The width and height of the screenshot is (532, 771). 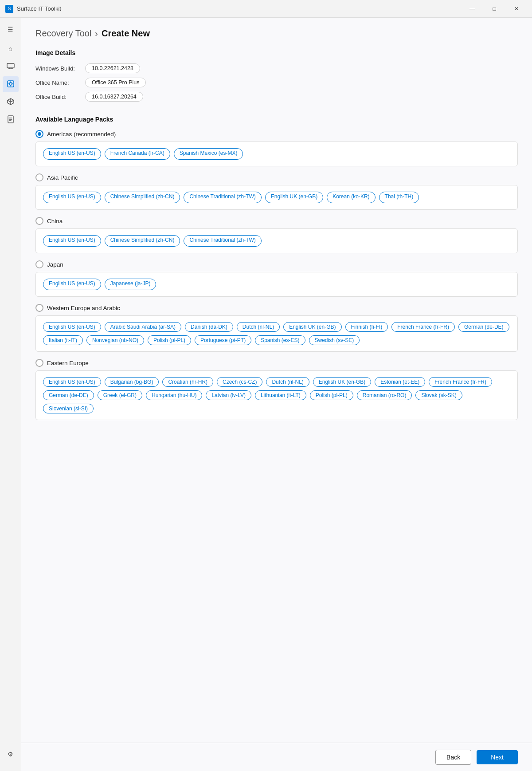 What do you see at coordinates (72, 197) in the screenshot?
I see `tag-en-us-ap: English US (en-US)` at bounding box center [72, 197].